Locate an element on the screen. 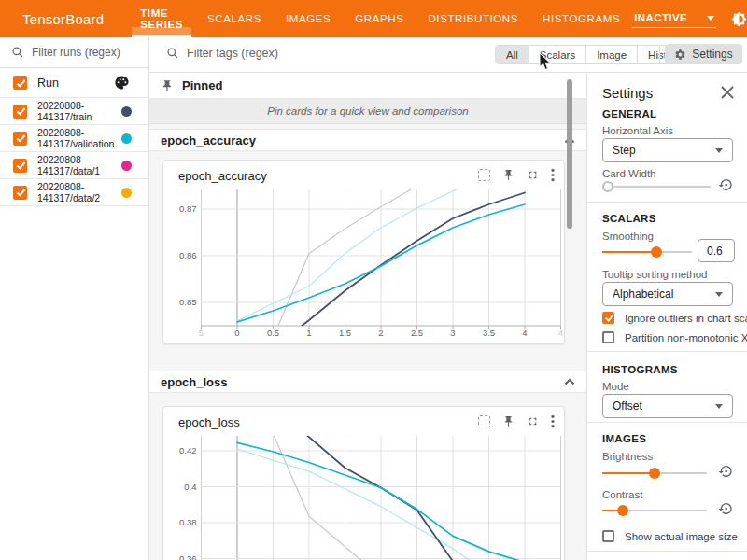 The width and height of the screenshot is (747, 560). settings-button: Settings is located at coordinates (704, 54).